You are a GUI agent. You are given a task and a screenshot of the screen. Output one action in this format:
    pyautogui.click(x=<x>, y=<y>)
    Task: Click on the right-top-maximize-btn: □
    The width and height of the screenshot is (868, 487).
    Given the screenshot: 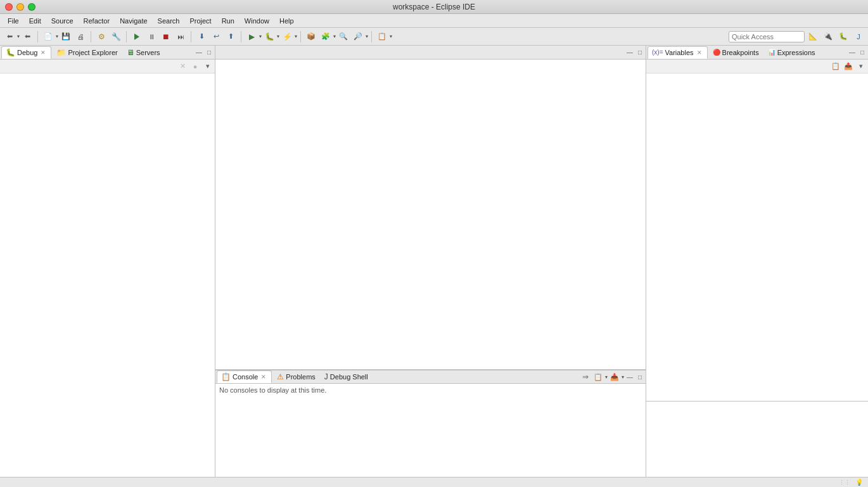 What is the action you would take?
    pyautogui.click(x=862, y=53)
    